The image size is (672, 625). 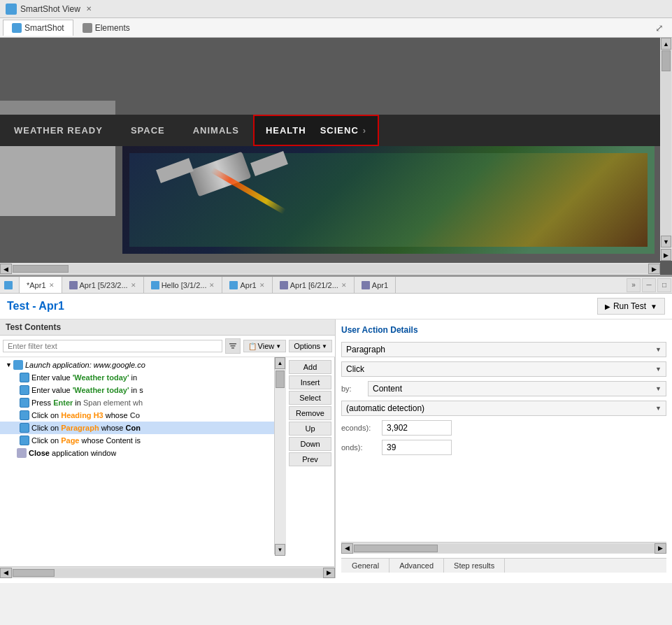 What do you see at coordinates (113, 346) in the screenshot?
I see `filter-input` at bounding box center [113, 346].